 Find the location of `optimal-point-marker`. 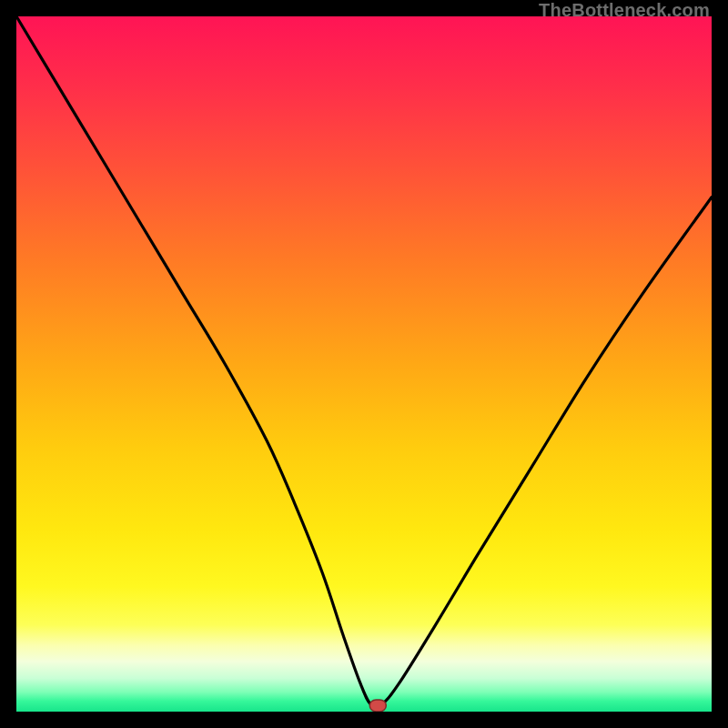

optimal-point-marker is located at coordinates (378, 706).